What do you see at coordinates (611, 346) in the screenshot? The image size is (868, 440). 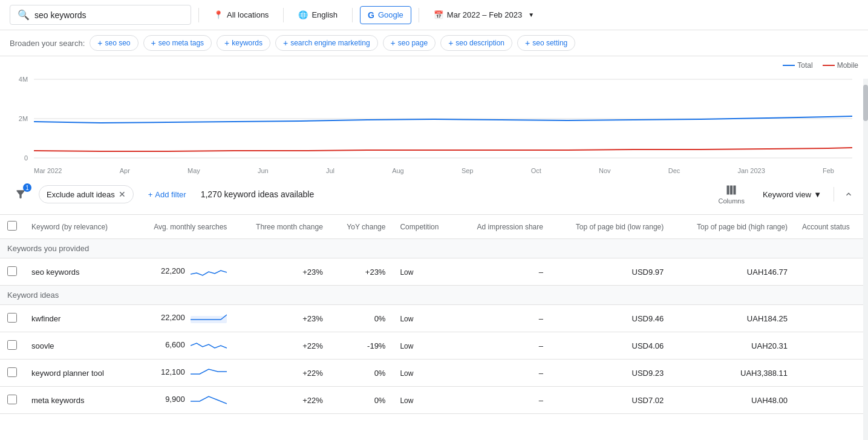 I see `top-bid-low-cell: USD4.06` at bounding box center [611, 346].